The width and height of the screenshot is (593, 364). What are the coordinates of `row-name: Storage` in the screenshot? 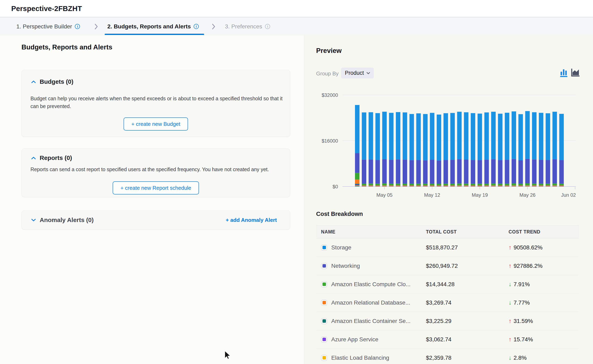 It's located at (341, 247).